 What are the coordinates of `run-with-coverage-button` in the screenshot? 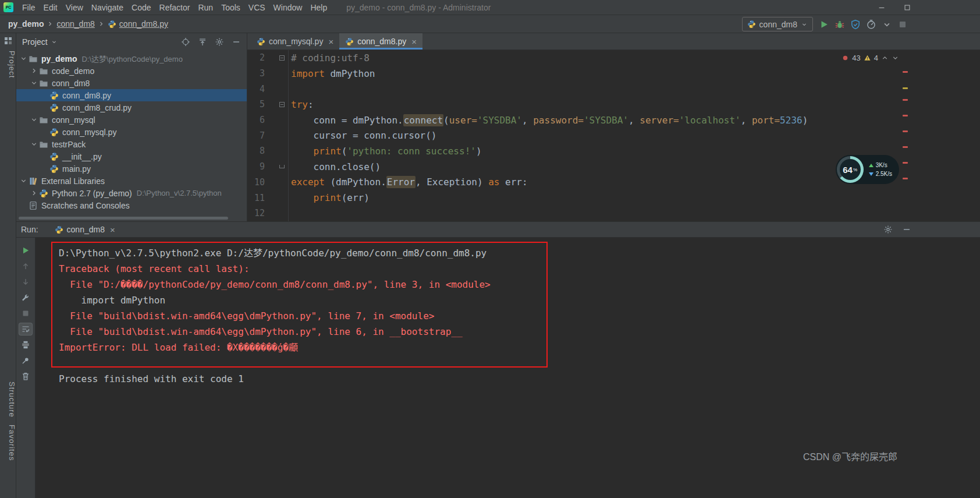 It's located at (855, 24).